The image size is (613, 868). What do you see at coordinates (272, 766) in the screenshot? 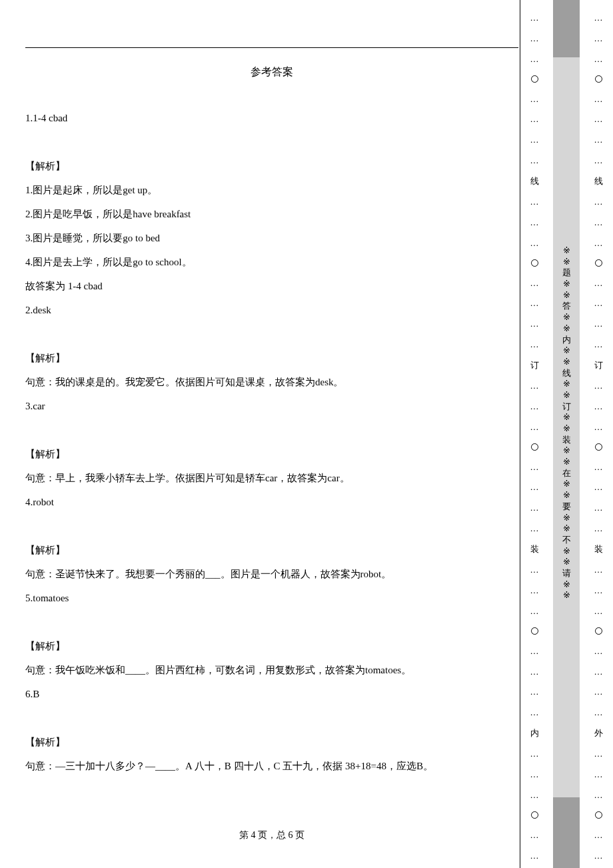
I see `text-line: 句意：—三十加十八多少？—____。A 八十，B 四十八，C 五十九，依据 38…` at bounding box center [272, 766].